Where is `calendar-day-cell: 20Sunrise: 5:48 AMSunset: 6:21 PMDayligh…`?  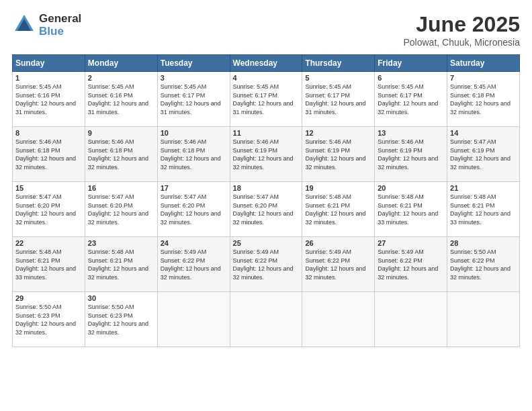 calendar-day-cell: 20Sunrise: 5:48 AMSunset: 6:21 PMDayligh… is located at coordinates (411, 210).